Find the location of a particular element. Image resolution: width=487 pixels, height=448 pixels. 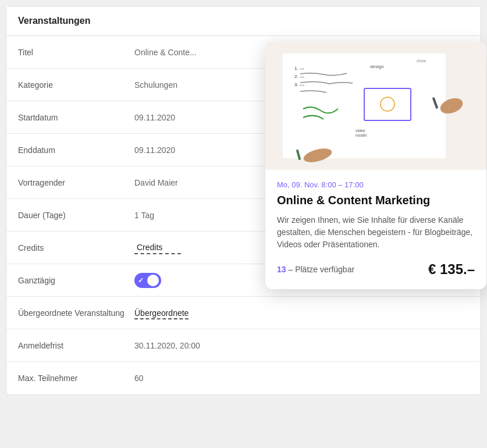

page-title: Veranstaltungen is located at coordinates (243, 21).